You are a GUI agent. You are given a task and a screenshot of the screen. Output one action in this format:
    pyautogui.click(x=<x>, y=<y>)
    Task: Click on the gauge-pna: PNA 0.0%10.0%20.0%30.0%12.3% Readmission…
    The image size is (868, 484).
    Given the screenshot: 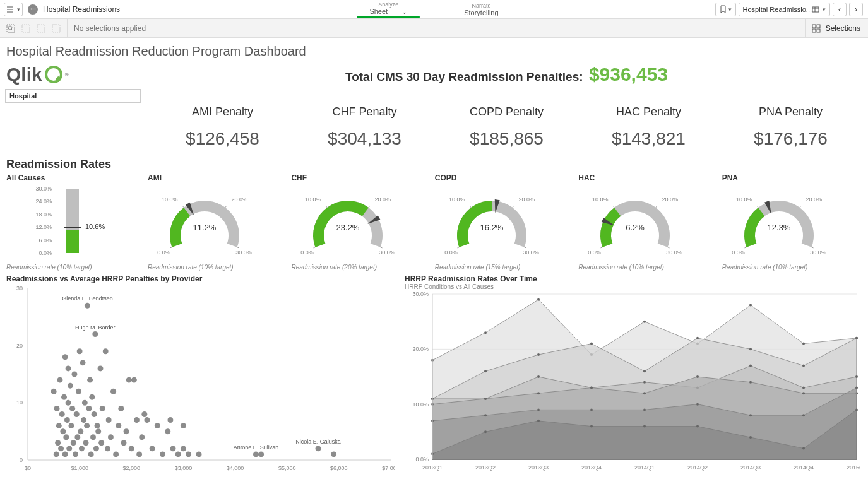 What is the action you would take?
    pyautogui.click(x=792, y=222)
    